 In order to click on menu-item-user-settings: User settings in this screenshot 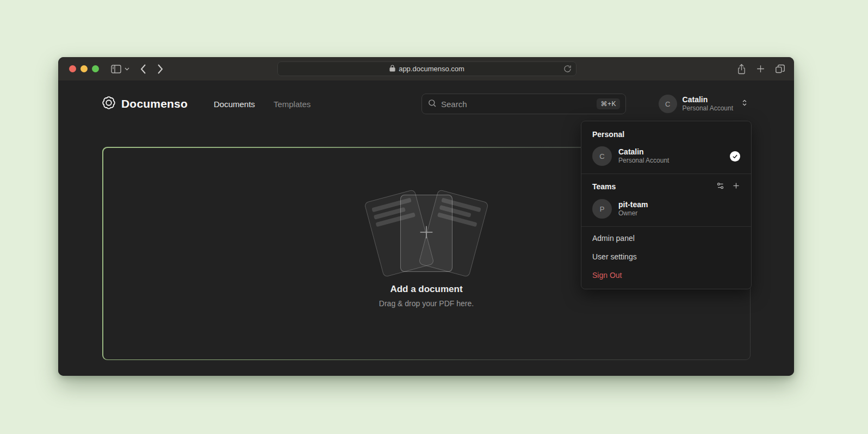, I will do `click(666, 257)`.